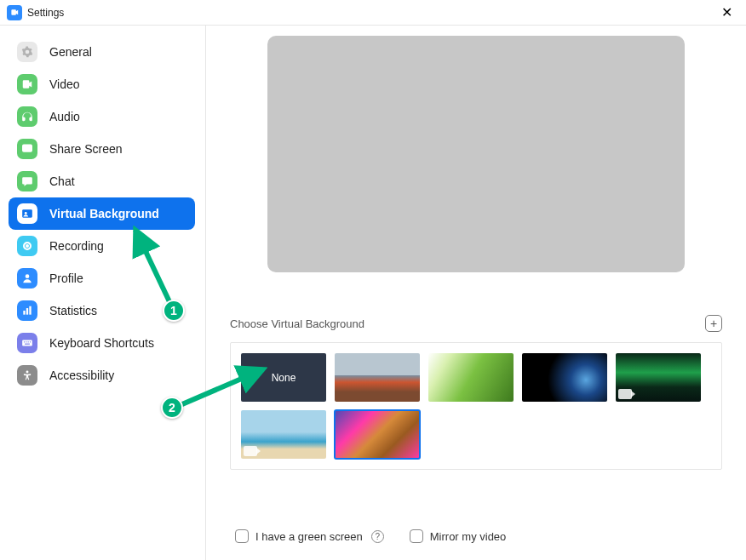 This screenshot has width=746, height=560. I want to click on app-icon, so click(14, 13).